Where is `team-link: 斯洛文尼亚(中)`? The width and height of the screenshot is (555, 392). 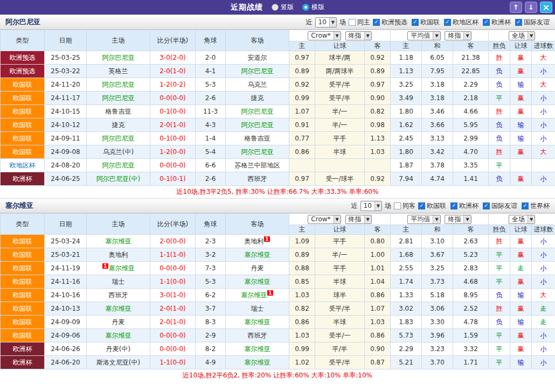 team-link: 斯洛文尼亚(中) is located at coordinates (119, 362).